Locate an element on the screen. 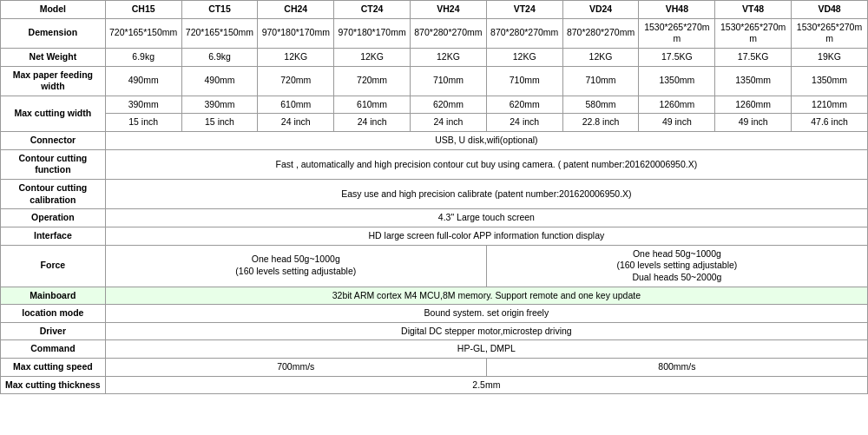 This screenshot has width=868, height=435. cell-dim-vt48: 1530*265*270mm is located at coordinates (753, 33).